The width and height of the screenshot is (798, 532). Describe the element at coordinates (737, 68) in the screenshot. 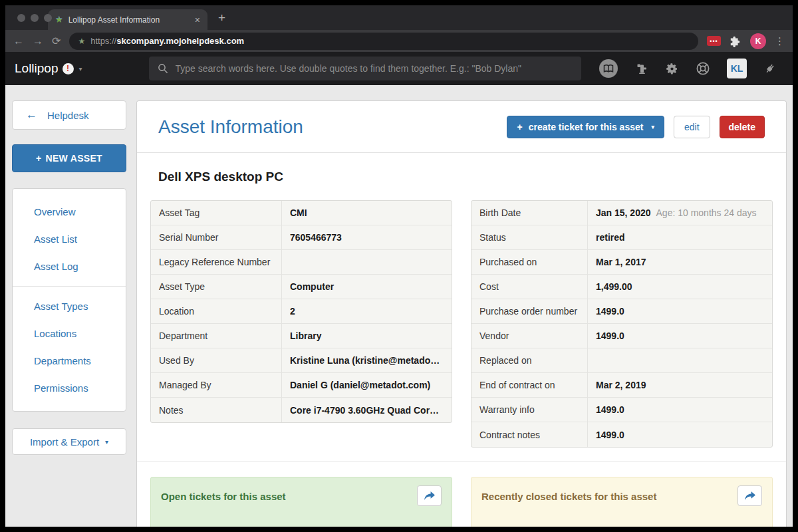

I see `user-avatar: KL` at that location.